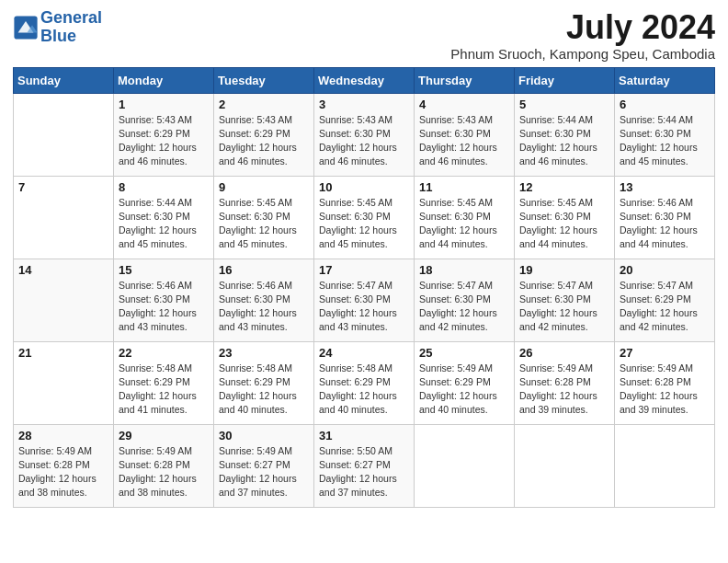 The width and height of the screenshot is (728, 563). What do you see at coordinates (364, 473) in the screenshot?
I see `day-info: Sunrise: 5:50 AMSunset: 6:27 PMDaylight:…` at bounding box center [364, 473].